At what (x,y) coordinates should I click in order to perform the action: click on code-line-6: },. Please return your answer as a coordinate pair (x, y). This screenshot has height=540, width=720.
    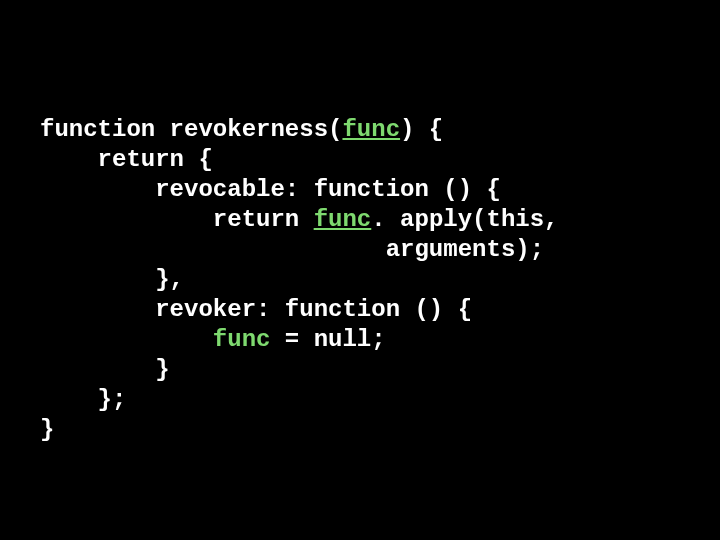
    Looking at the image, I should click on (112, 280).